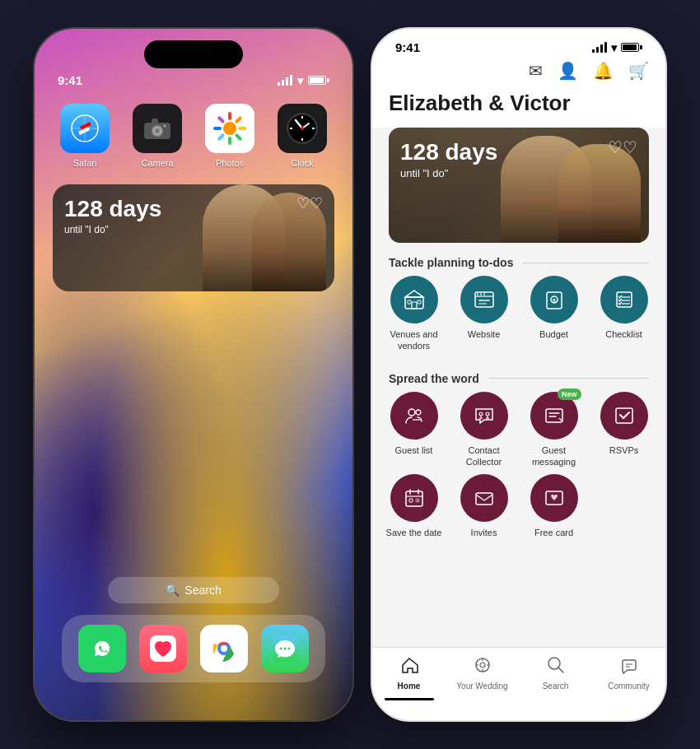  What do you see at coordinates (285, 649) in the screenshot?
I see `dock-messages` at bounding box center [285, 649].